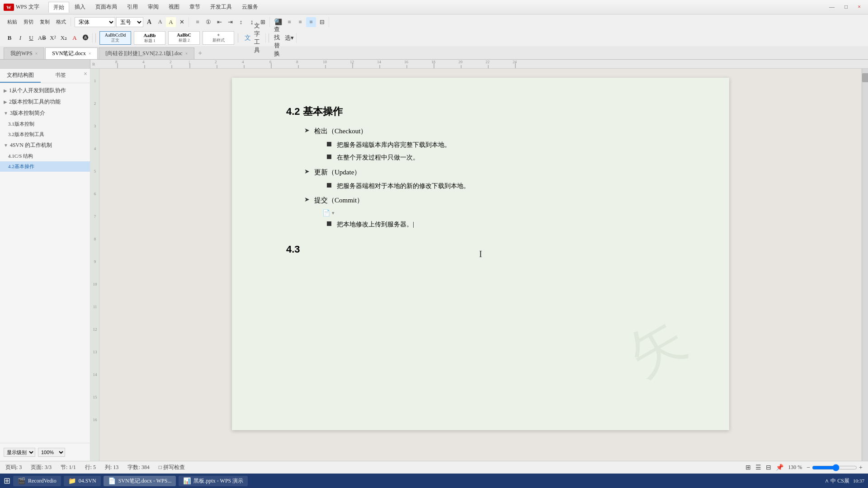 The image size is (868, 488). What do you see at coordinates (95, 22) in the screenshot?
I see `font-name-select: 宋体` at bounding box center [95, 22].